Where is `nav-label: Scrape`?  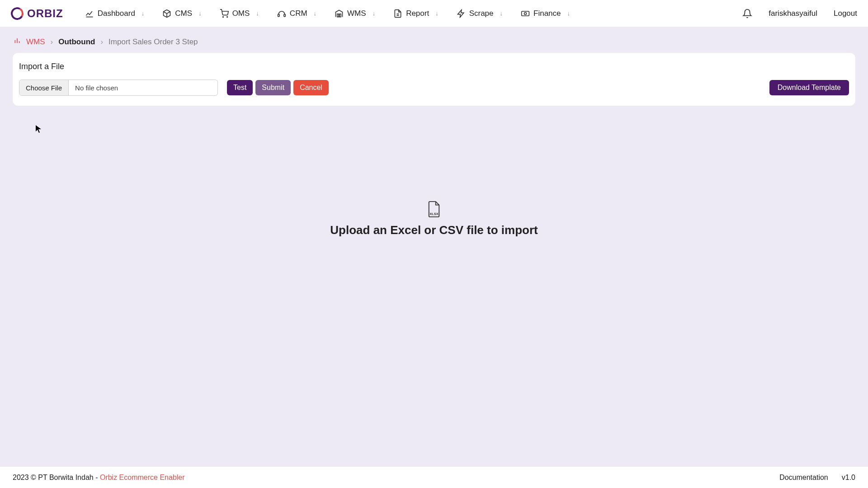 nav-label: Scrape is located at coordinates (481, 14).